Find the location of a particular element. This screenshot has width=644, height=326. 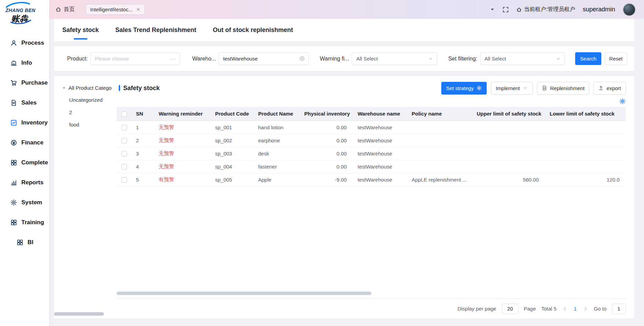

sidebar-item: Complete is located at coordinates (25, 163).